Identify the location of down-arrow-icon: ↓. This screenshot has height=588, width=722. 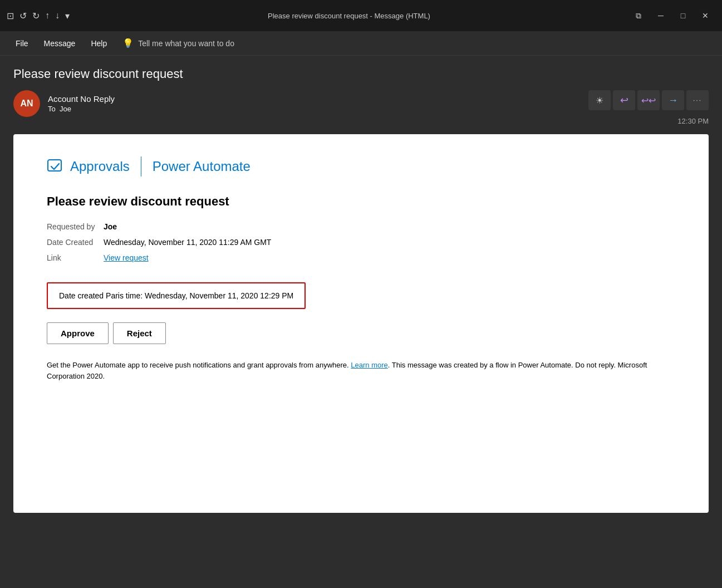
(57, 16).